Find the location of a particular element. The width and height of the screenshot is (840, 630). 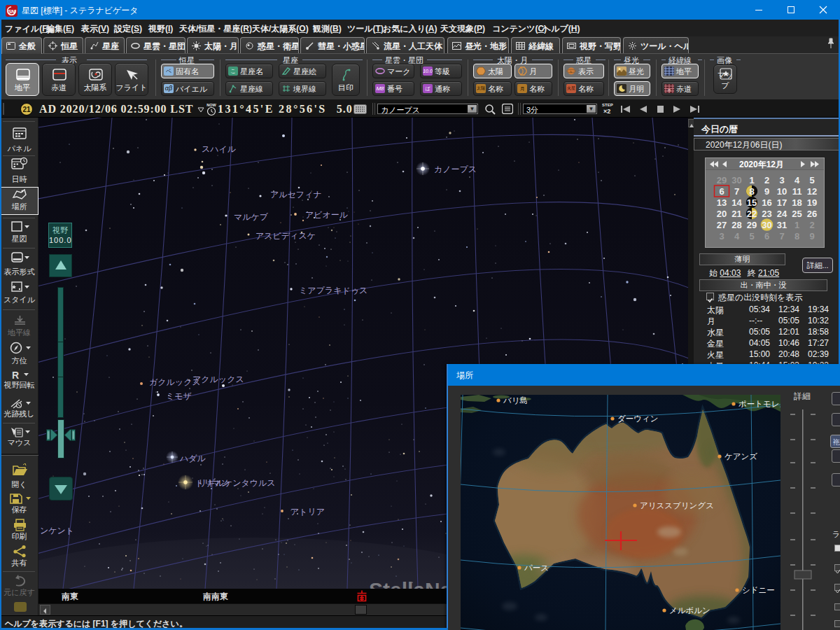

svg-text: 10 is located at coordinates (782, 192).